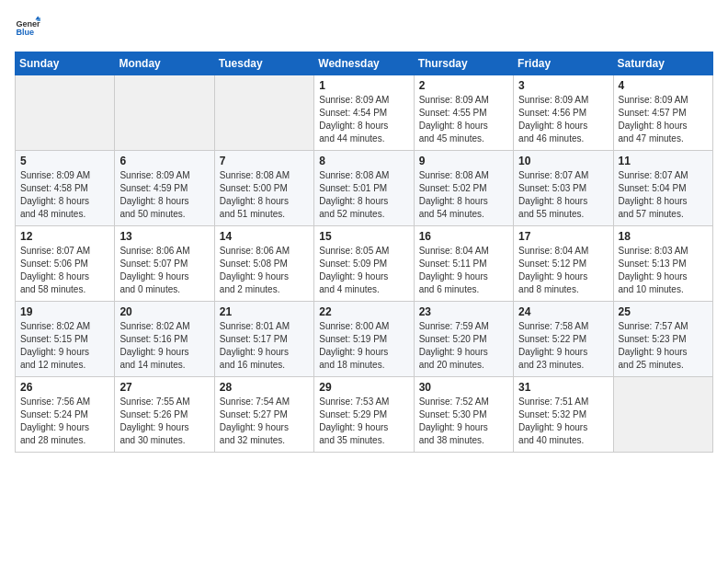 This screenshot has width=728, height=563. Describe the element at coordinates (664, 312) in the screenshot. I see `day-number: 25` at that location.